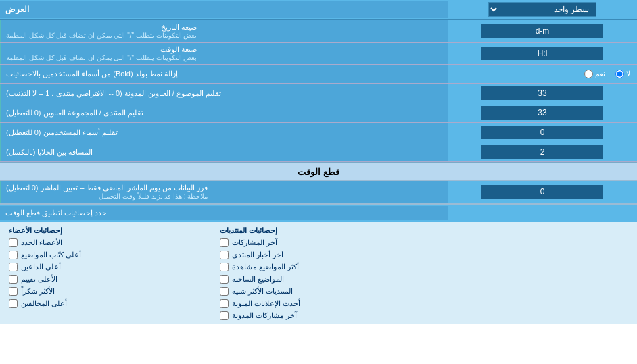 The width and height of the screenshot is (637, 364). Describe the element at coordinates (318, 93) in the screenshot. I see `row-subject-address: تقليم الموضوع / العناوين المدونة (0 -- ا…` at that location.